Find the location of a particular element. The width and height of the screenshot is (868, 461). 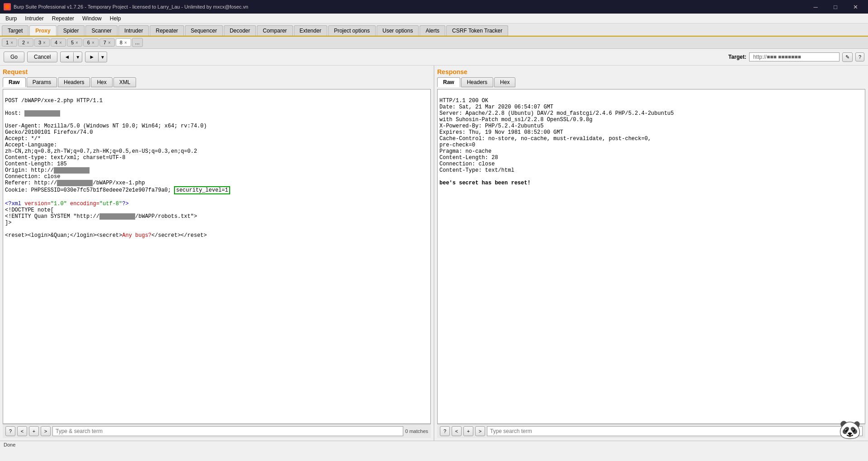

tab-repeater: Repeater is located at coordinates (166, 31).